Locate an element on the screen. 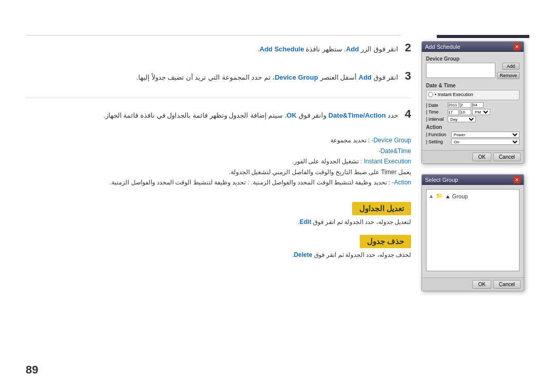 The height and width of the screenshot is (392, 555). add-schedule-dialog: Add Schedule ✕ Device Group Add Remove D… is located at coordinates (473, 103).